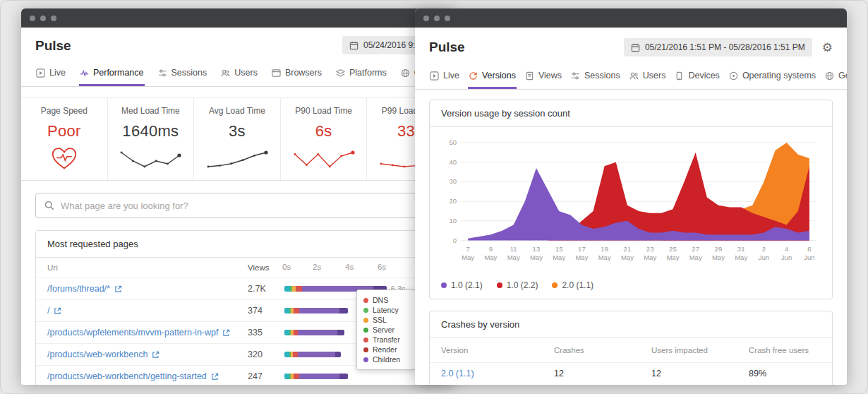 This screenshot has width=868, height=394. I want to click on svg-text: 4, so click(787, 249).